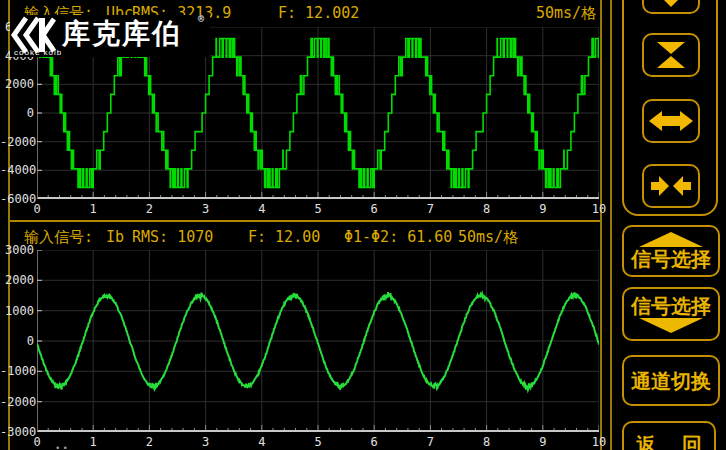 This screenshot has width=726, height=450. What do you see at coordinates (671, 4) in the screenshot?
I see `vertical-expand-icon` at bounding box center [671, 4].